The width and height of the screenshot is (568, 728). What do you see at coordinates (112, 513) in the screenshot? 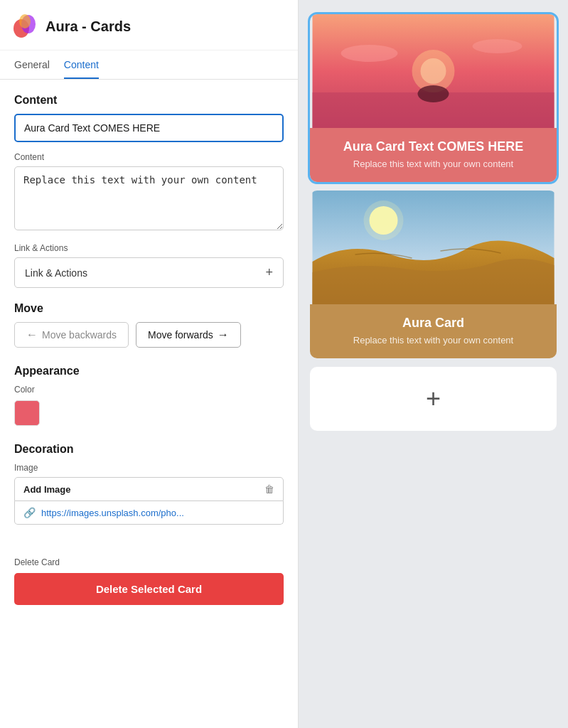
I see `image-url-text: https://images.unsplash.com/pho...` at bounding box center [112, 513].